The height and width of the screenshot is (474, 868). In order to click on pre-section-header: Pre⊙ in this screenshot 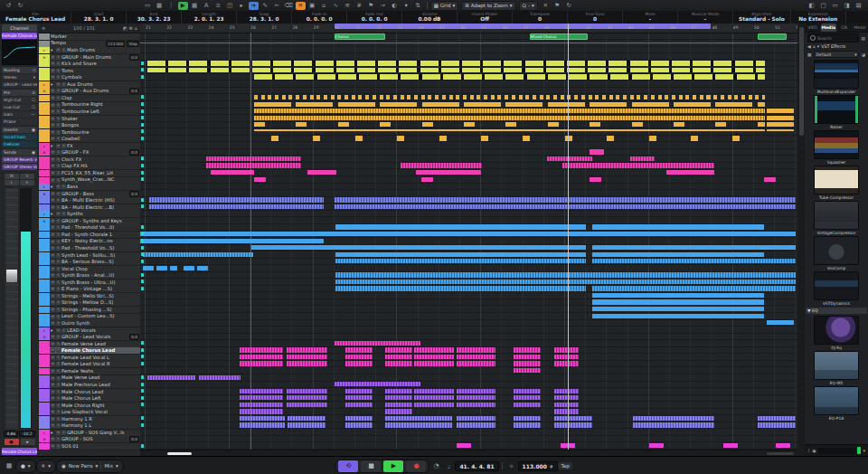, I will do `click(20, 92)`.